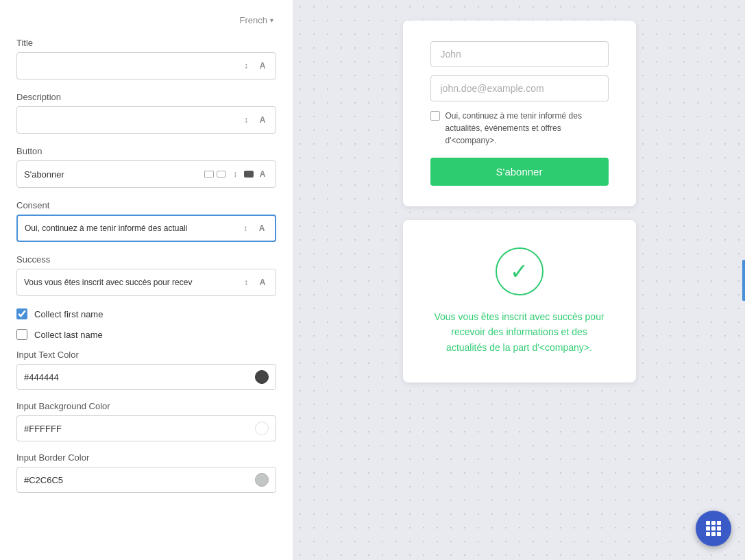 The height and width of the screenshot is (560, 745). I want to click on consent-input, so click(130, 228).